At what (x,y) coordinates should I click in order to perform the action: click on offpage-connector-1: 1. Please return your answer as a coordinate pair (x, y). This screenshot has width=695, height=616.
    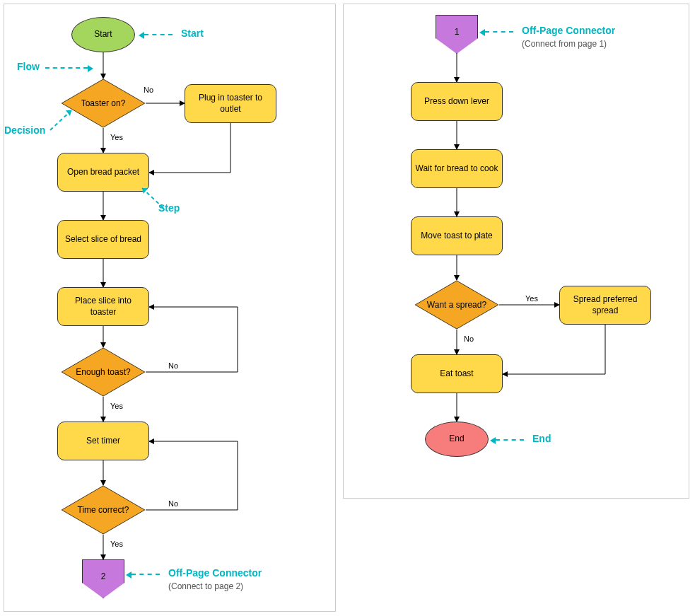
    Looking at the image, I should click on (457, 34).